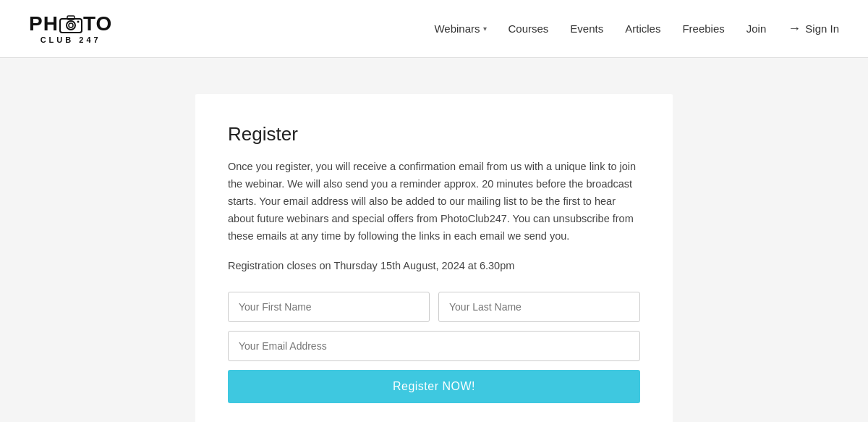 Image resolution: width=868 pixels, height=422 pixels. I want to click on chevron-down-icon: ▾, so click(485, 29).